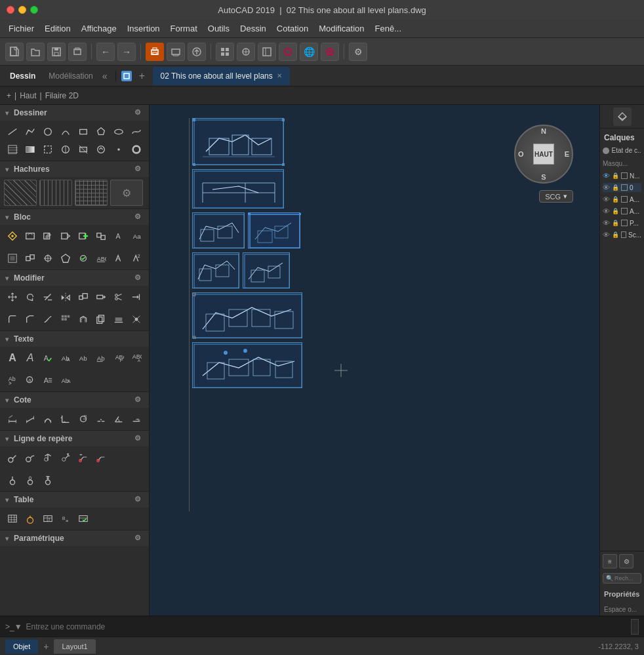 The height and width of the screenshot is (655, 644). What do you see at coordinates (606, 211) in the screenshot?
I see `layer-a2-visible: 👁` at bounding box center [606, 211].